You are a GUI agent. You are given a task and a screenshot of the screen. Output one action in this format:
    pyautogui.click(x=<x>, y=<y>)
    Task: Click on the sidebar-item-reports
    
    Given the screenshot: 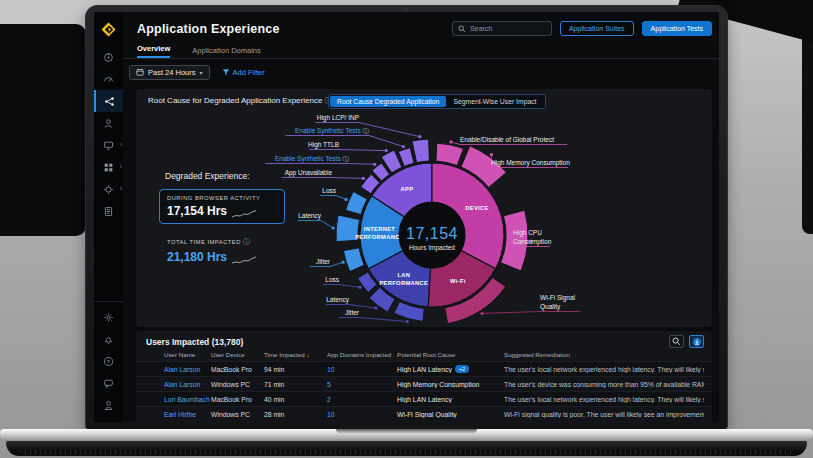 What is the action you would take?
    pyautogui.click(x=108, y=211)
    